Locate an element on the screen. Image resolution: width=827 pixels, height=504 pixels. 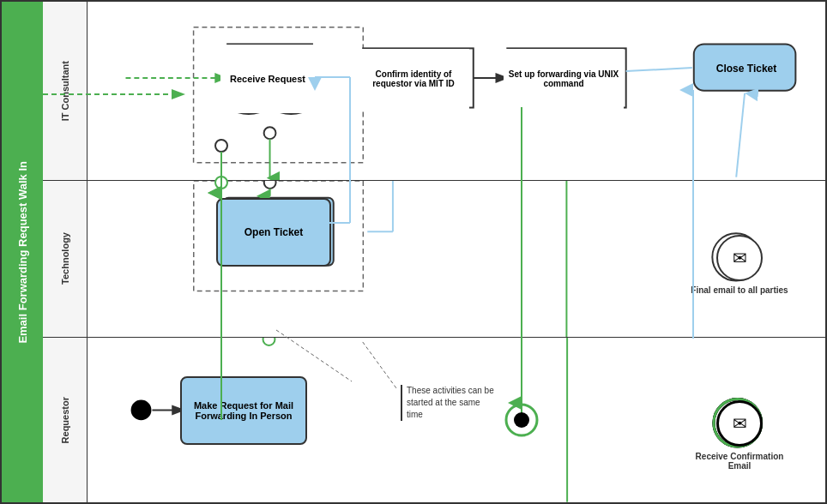
receive-request-label: Receive Request is located at coordinates (268, 79).